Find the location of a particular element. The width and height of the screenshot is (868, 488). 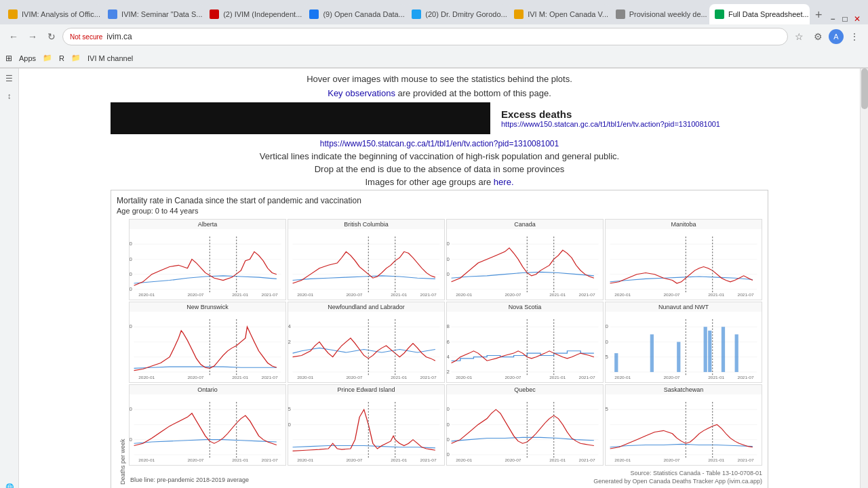

svg-text: 40 is located at coordinates (448, 409).